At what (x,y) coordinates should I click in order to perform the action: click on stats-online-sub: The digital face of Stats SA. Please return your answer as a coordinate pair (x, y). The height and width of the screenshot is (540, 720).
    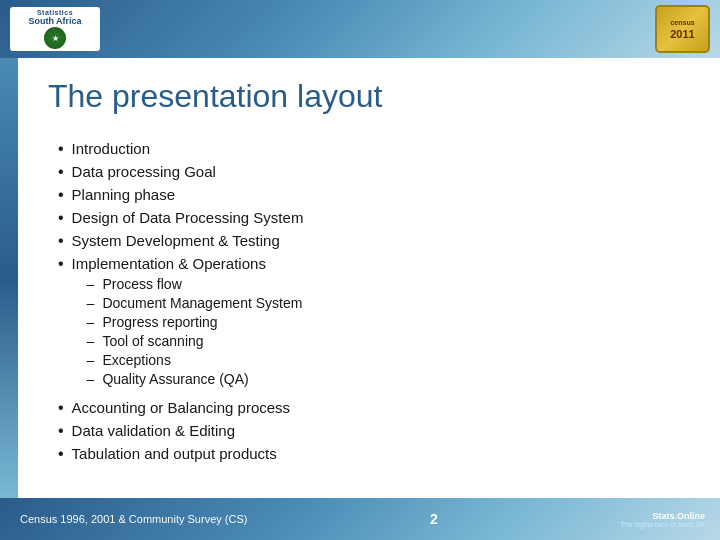
    Looking at the image, I should click on (663, 524).